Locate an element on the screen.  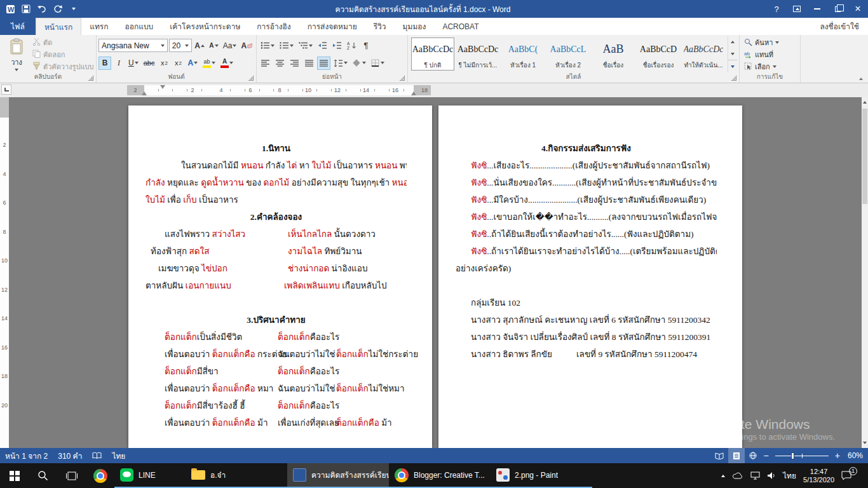
zoom-in-button: + is located at coordinates (837, 456).